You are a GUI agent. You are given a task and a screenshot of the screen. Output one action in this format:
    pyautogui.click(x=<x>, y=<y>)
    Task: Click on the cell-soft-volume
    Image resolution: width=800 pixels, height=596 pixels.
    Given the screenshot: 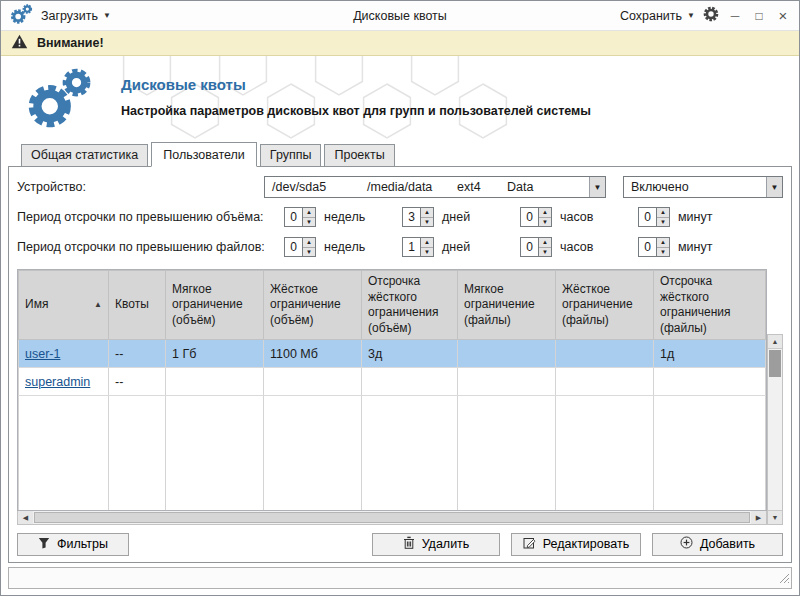 What is the action you would take?
    pyautogui.click(x=215, y=382)
    